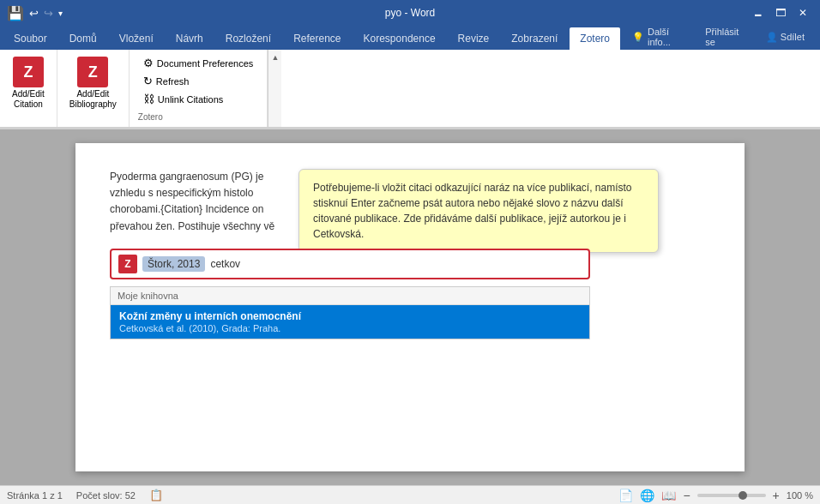 The width and height of the screenshot is (820, 504). What do you see at coordinates (410, 495) in the screenshot?
I see `status-bar: Stránka 1 z 1 Počet slov: 52 📋 📄 🌐 📖 − +…` at bounding box center [410, 495].